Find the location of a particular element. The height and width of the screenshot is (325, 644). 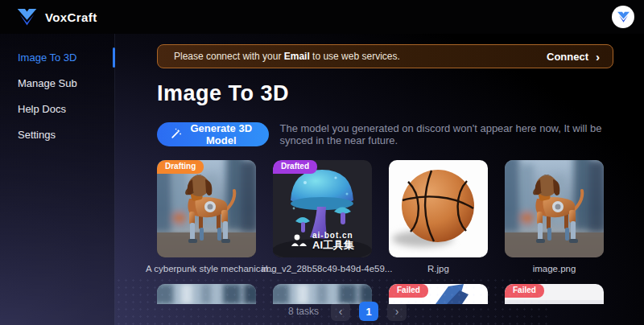

top-header: VoxCraft is located at coordinates (322, 17).